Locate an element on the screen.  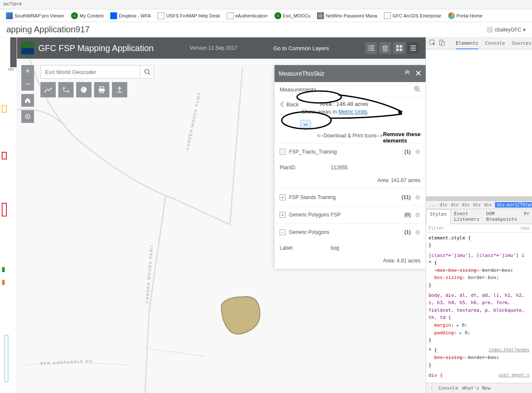
bookmark-southwrap: SouthWRAP pro Viewer is located at coordinates (35, 16).